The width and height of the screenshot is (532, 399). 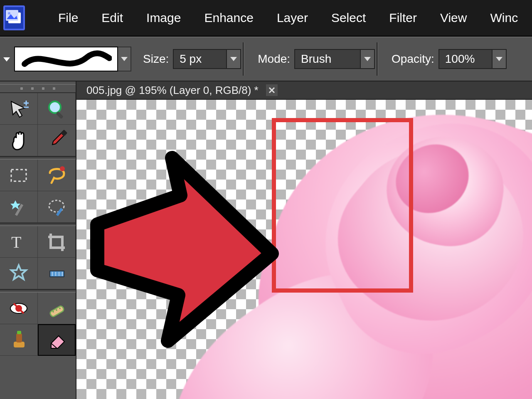 What do you see at coordinates (19, 242) in the screenshot?
I see `type-tool: T` at bounding box center [19, 242].